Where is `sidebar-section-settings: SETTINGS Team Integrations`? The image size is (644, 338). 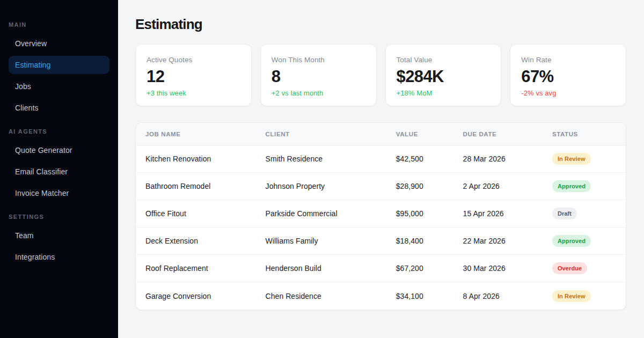
sidebar-section-settings: SETTINGS Team Integrations is located at coordinates (59, 240).